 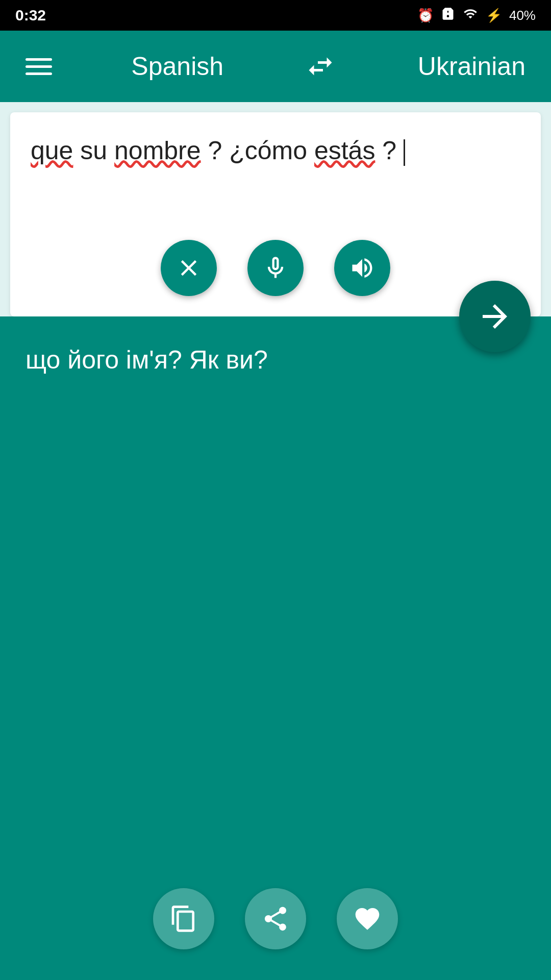 What do you see at coordinates (261, 151) in the screenshot?
I see `source-word-q1: ? ¿cómo` at bounding box center [261, 151].